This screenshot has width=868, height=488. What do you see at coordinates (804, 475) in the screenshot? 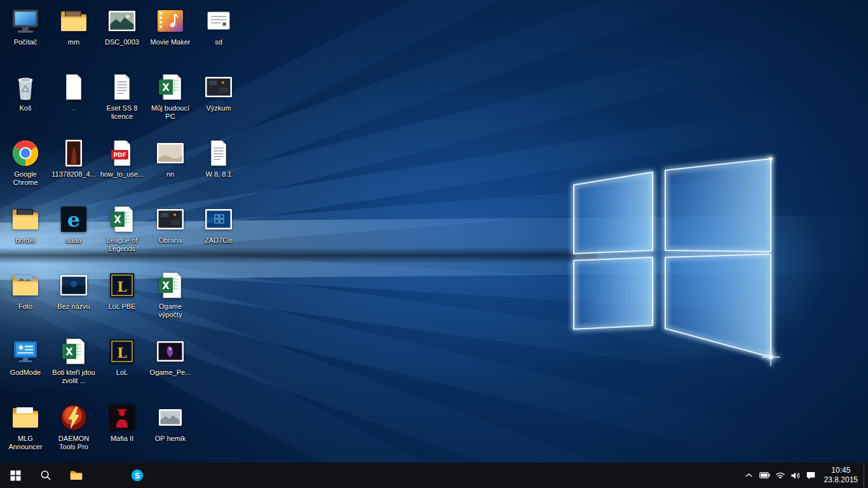
I see `system-tray: 10:45 23.8.2015` at bounding box center [804, 475].